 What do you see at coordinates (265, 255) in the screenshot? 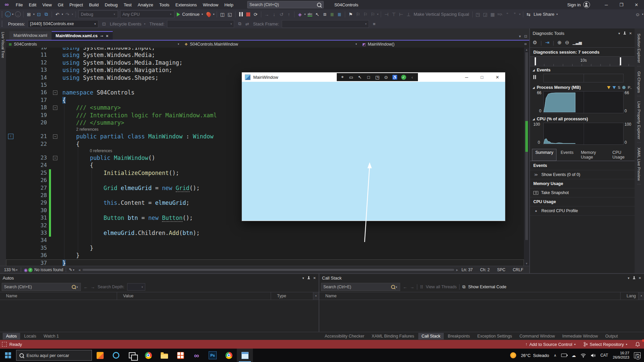
I see `code-line-36: 36 }` at bounding box center [265, 255].